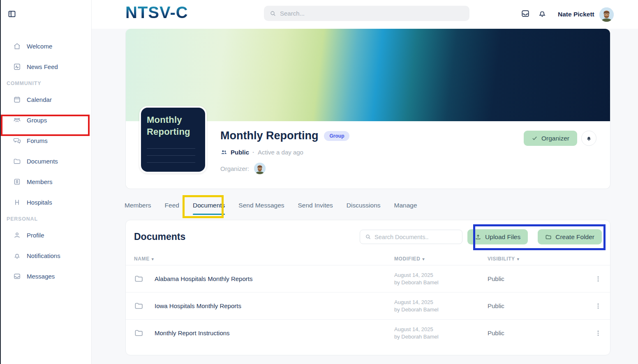  I want to click on group-activity: Active a day ago, so click(280, 152).